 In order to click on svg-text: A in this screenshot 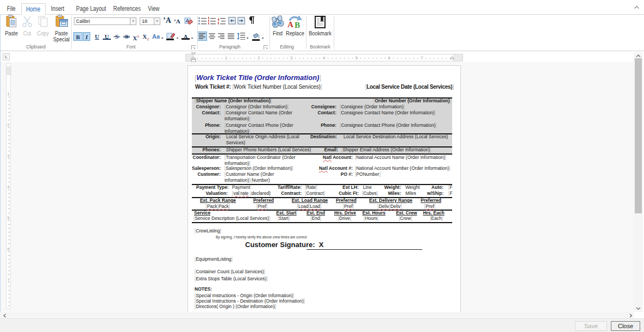, I will do `click(290, 24)`.